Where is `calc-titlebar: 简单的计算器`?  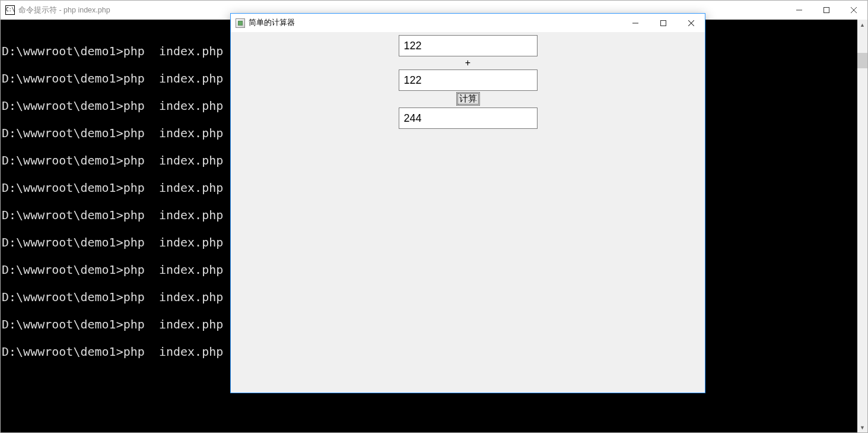 calc-titlebar: 简单的计算器 is located at coordinates (468, 23).